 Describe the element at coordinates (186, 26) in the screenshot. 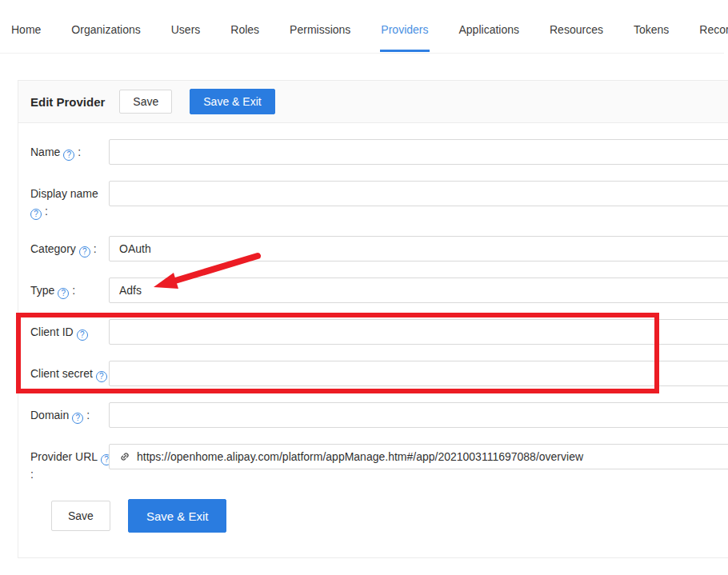

I see `nav-item-users: Users` at that location.